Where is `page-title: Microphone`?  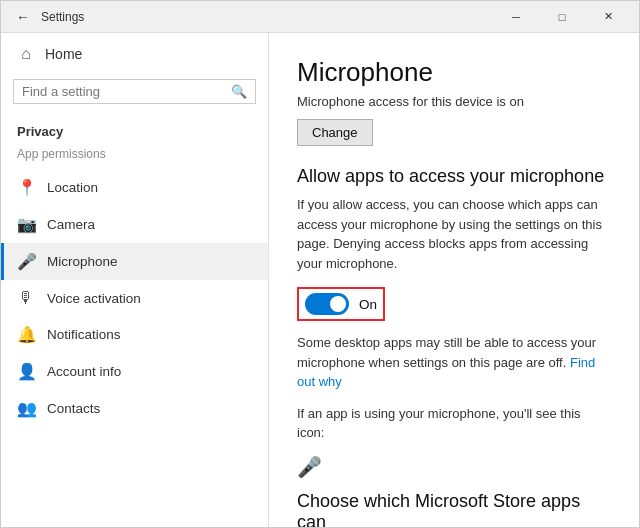 page-title: Microphone is located at coordinates (454, 72).